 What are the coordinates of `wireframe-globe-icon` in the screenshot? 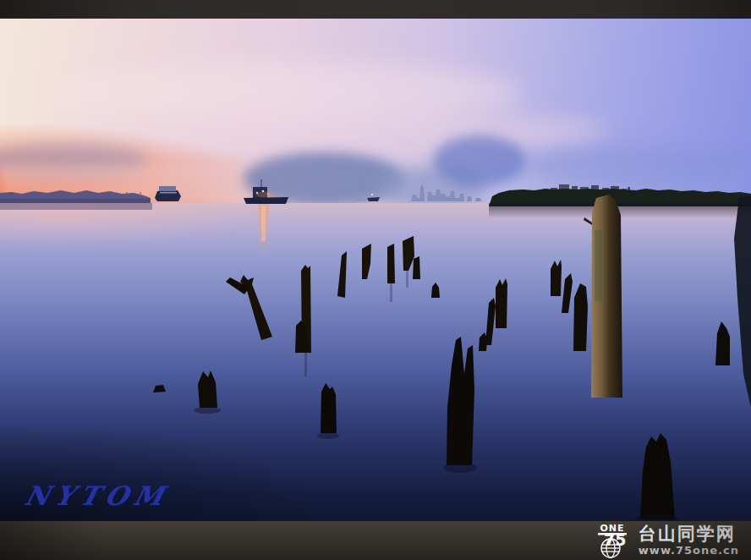 It's located at (611, 548).